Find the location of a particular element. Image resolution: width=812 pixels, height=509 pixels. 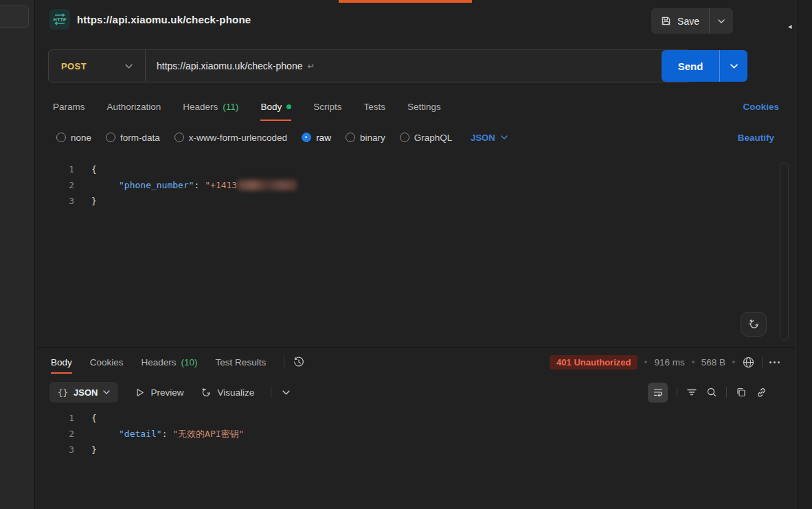

code-line: 2 "detail" : "无效的API密钥" is located at coordinates (407, 434).